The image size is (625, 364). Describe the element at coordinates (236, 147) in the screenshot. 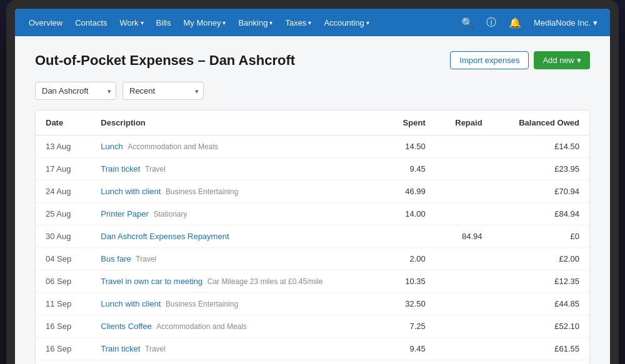

I see `row-description: Lunch Accommodation and Meals` at that location.